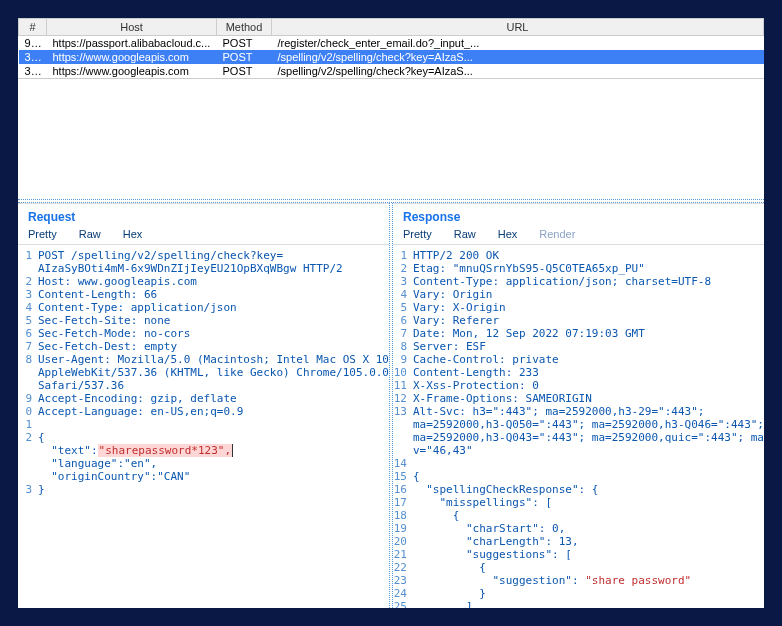 Image resolution: width=782 pixels, height=626 pixels. I want to click on code-line: 18 {, so click(578, 516).